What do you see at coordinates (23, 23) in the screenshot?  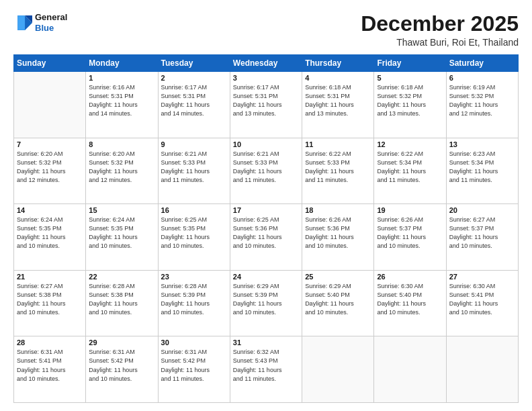 I see `logo-icon` at bounding box center [23, 23].